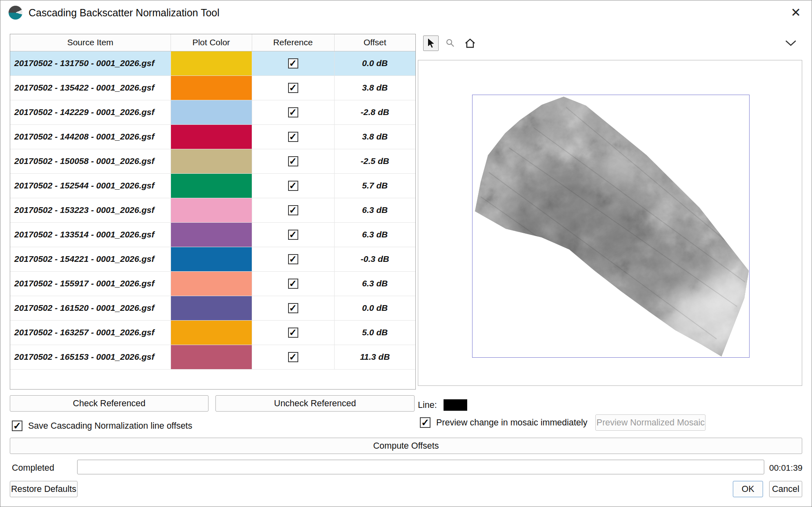 The width and height of the screenshot is (812, 507). I want to click on source-item-label: 20170502 - 144208 - 0001_2026.gsf, so click(91, 137).